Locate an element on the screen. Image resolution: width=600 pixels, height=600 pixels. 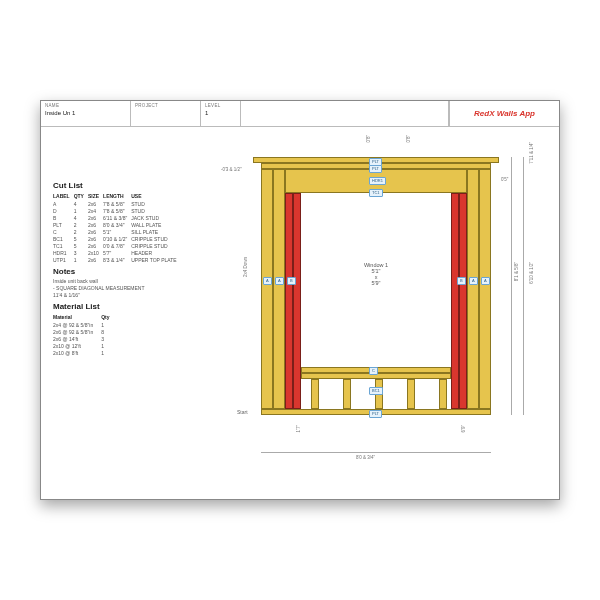
brand-cell: RedX Walls App is located at coordinates (504, 114).